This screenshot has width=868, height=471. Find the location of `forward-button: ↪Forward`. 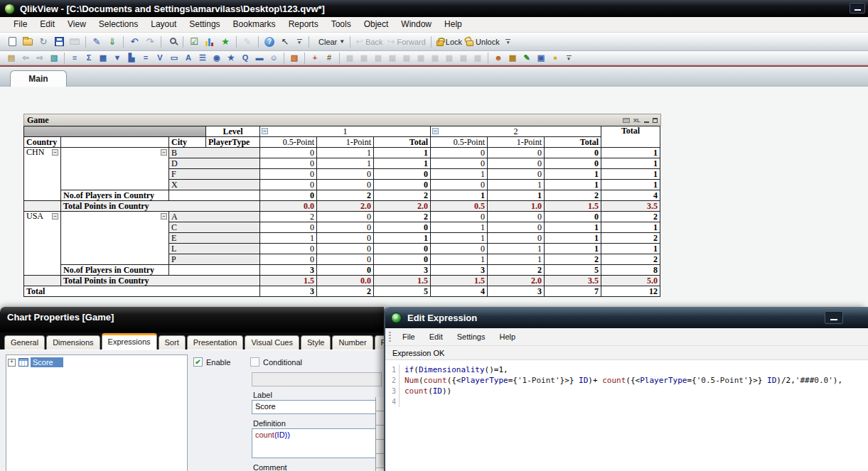

forward-button: ↪Forward is located at coordinates (407, 42).